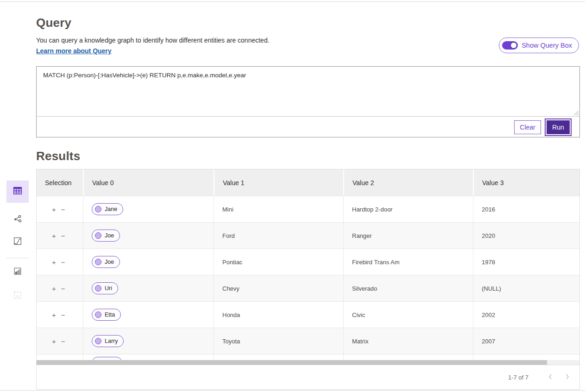 Image resolution: width=585 pixels, height=392 pixels. Describe the element at coordinates (107, 358) in the screenshot. I see `entity-chip-partial` at that location.